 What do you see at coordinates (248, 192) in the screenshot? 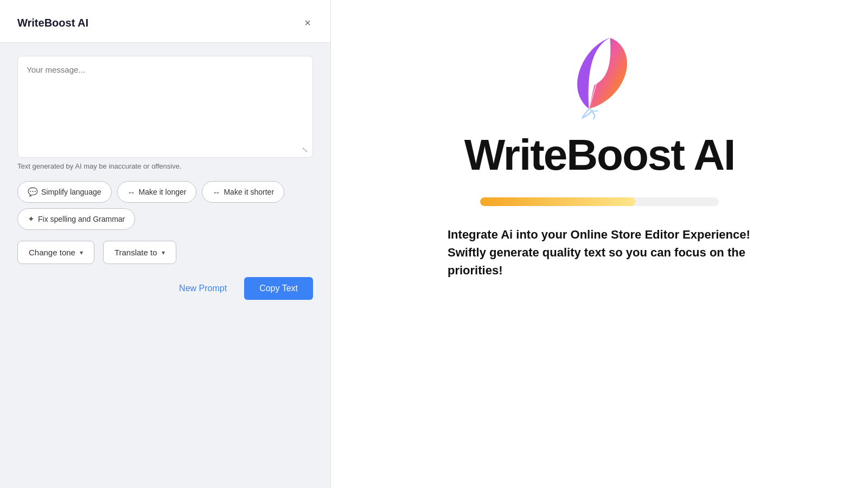
I see `shorter-label: Make it shorter` at bounding box center [248, 192].